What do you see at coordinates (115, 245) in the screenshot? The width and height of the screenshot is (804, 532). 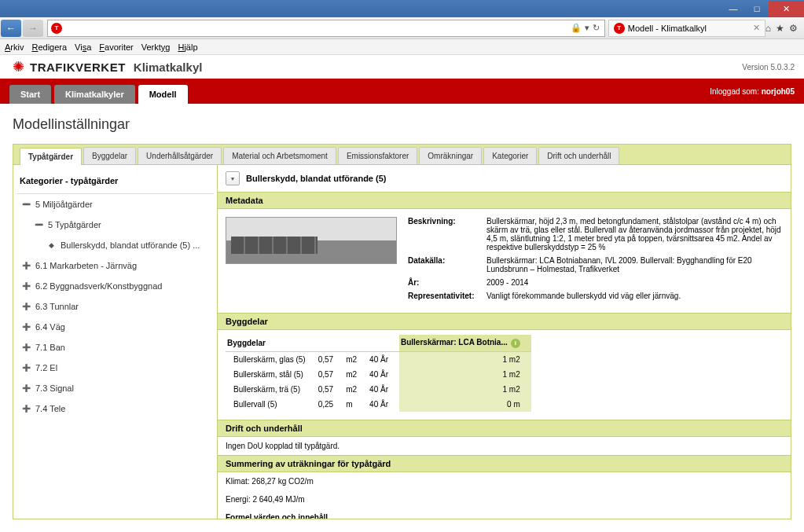 I see `tree-item: ◆Bullerskydd, blandat utförande (5) ...` at bounding box center [115, 245].